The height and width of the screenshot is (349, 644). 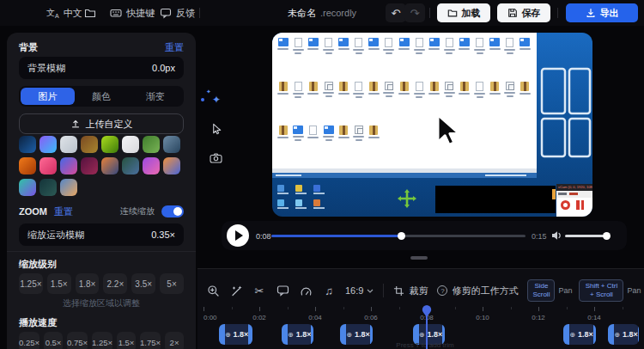 I want to click on zoom-reset-link: 重置, so click(x=64, y=211).